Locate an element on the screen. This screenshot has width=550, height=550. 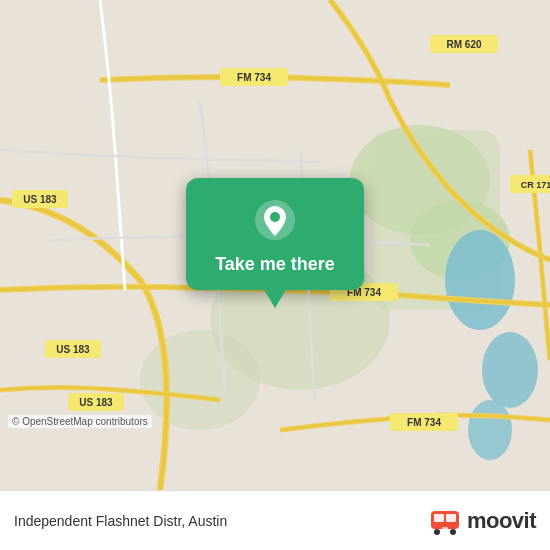
cta-button-label: Take me there is located at coordinates (275, 265).